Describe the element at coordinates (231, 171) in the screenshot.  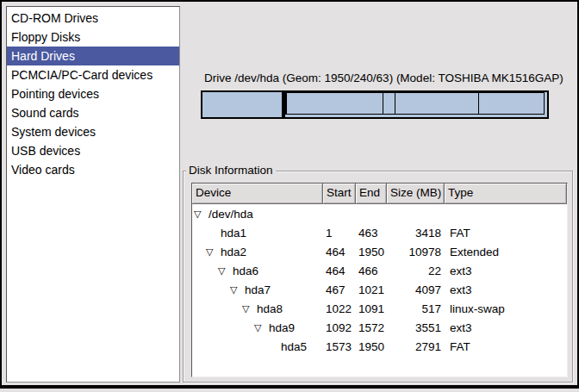
I see `disk-information-frame-label: Disk Information` at that location.